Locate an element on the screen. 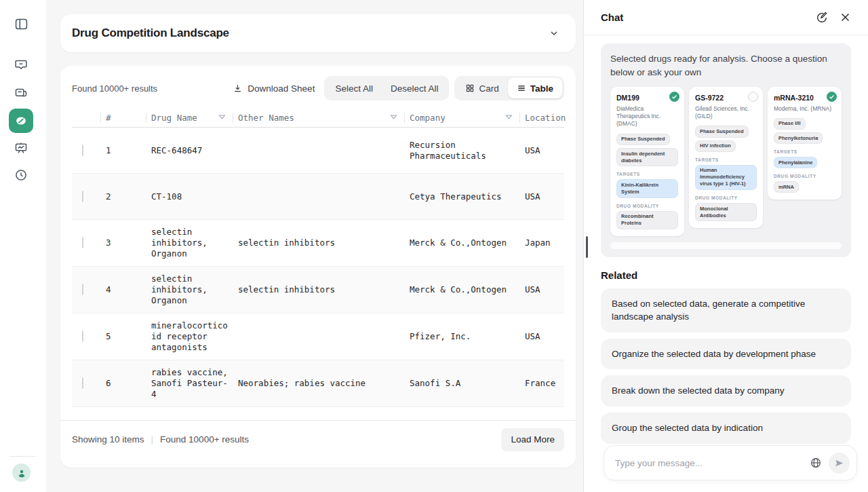 This screenshot has width=868, height=492. sidebar-divider is located at coordinates (22, 456).